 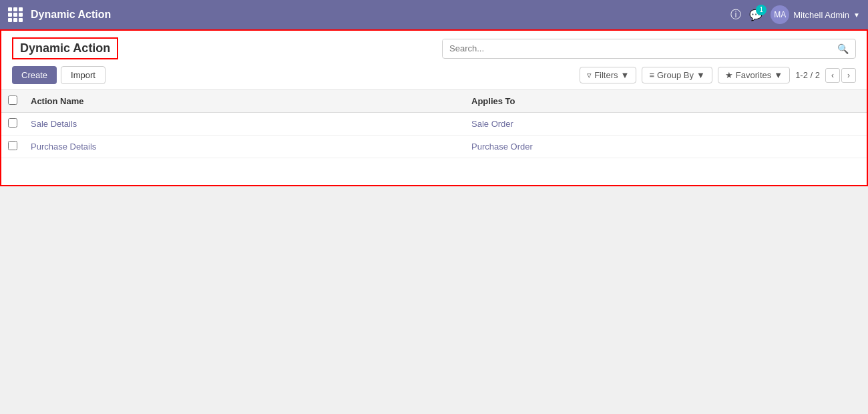 What do you see at coordinates (779, 75) in the screenshot?
I see `favorites-chevron-icon: ▼` at bounding box center [779, 75].